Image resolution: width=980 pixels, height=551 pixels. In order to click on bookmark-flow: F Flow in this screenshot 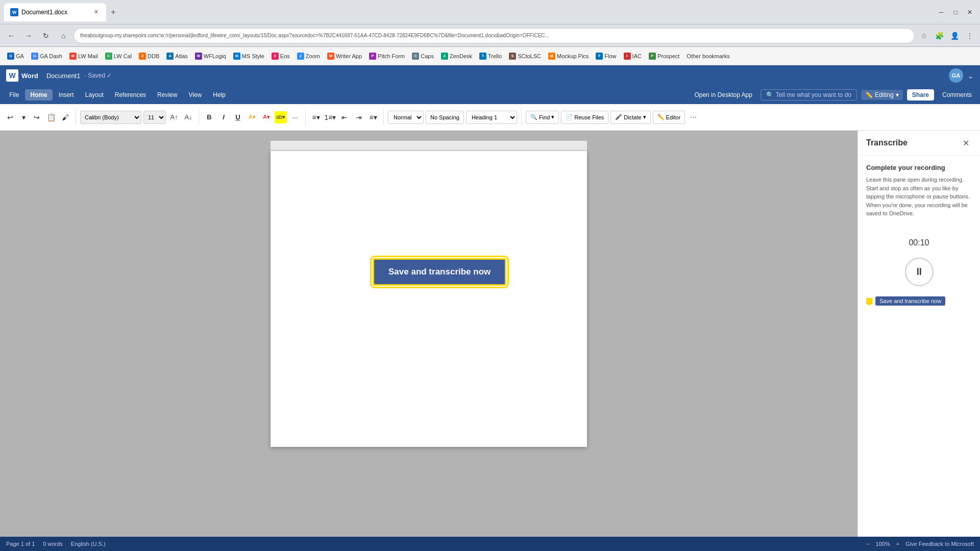, I will do `click(606, 56)`.